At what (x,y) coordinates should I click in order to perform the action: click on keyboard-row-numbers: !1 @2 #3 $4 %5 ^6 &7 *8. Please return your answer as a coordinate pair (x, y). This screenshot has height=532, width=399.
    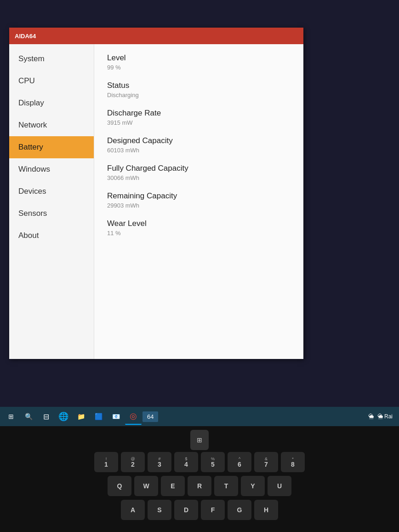
    Looking at the image, I should click on (200, 462).